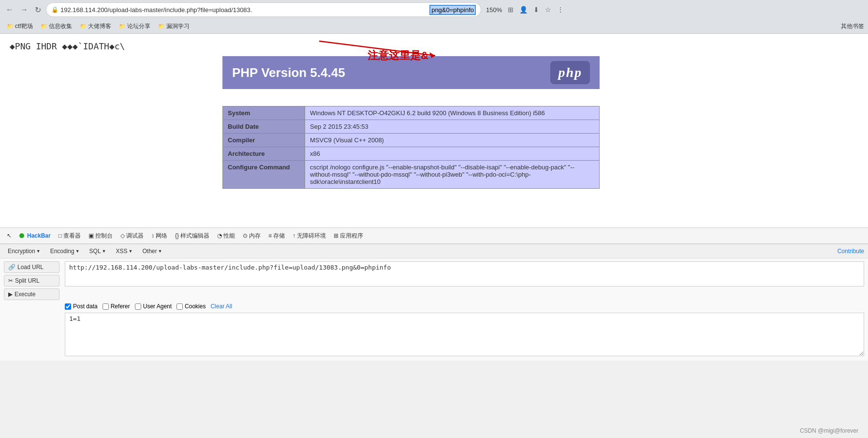  I want to click on table-cell-label: System, so click(264, 113).